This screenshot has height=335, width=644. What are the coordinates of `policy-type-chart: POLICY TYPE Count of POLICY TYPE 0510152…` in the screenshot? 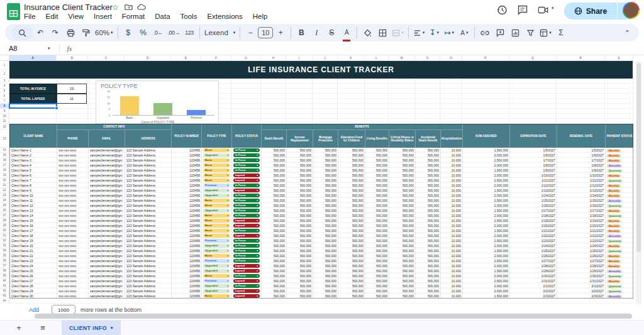 It's located at (157, 102).